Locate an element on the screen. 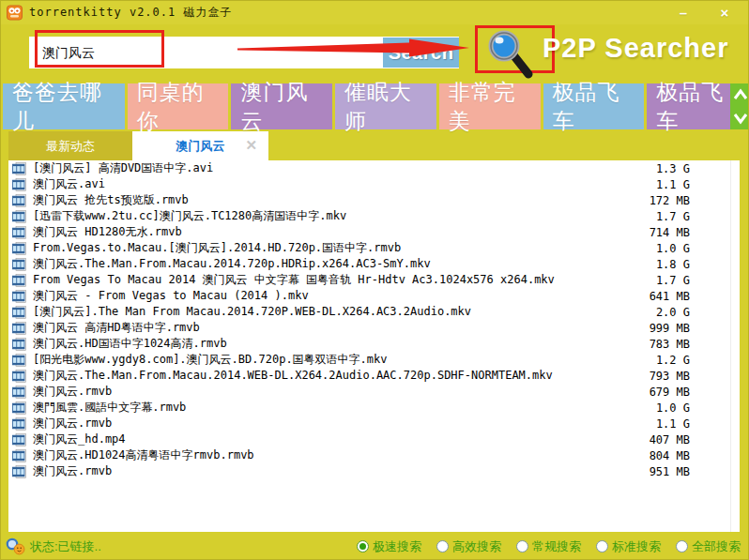 The height and width of the screenshot is (560, 749). result-size: 1.3 G is located at coordinates (656, 169).